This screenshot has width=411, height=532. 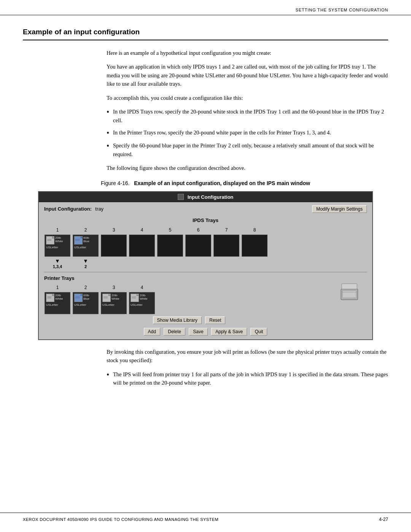 I want to click on bullet-text: Specify the 60-pound blue paper in the P…, so click(x=250, y=150).